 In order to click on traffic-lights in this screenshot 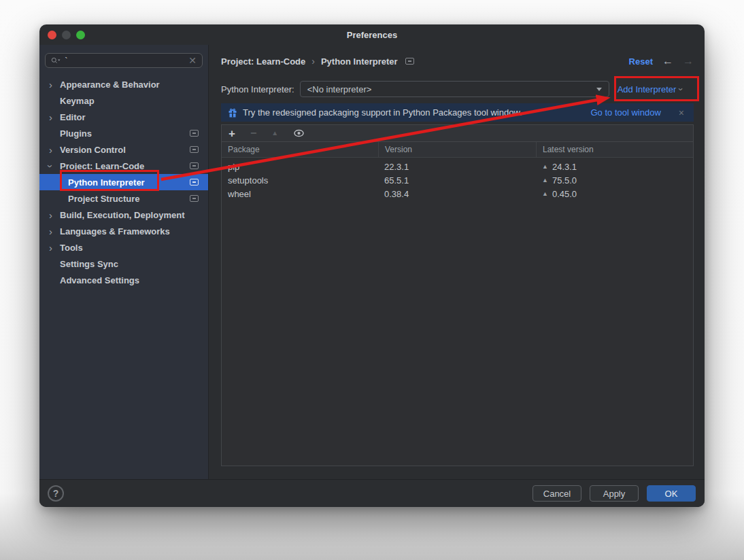, I will do `click(67, 35)`.